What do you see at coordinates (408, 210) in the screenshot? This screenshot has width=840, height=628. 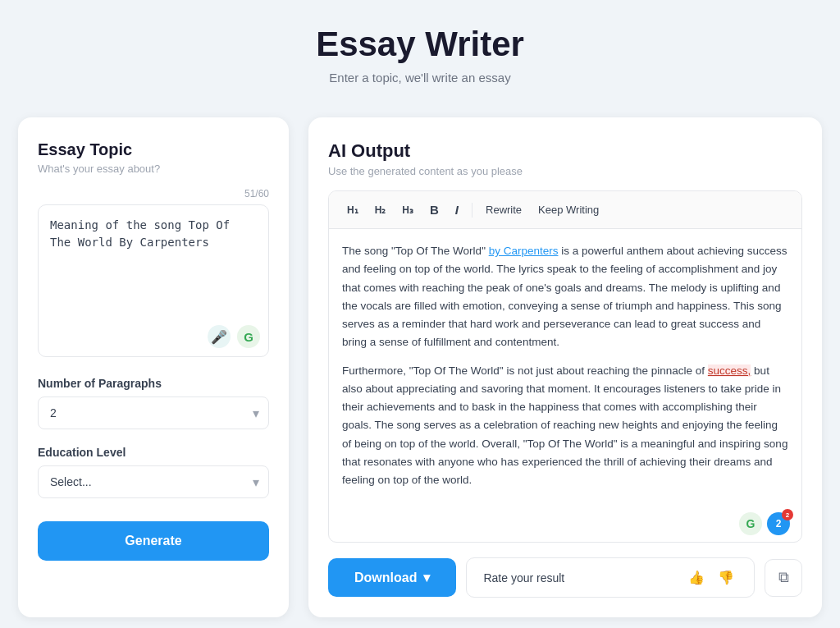 I see `toolbar-h3-button: H₃` at bounding box center [408, 210].